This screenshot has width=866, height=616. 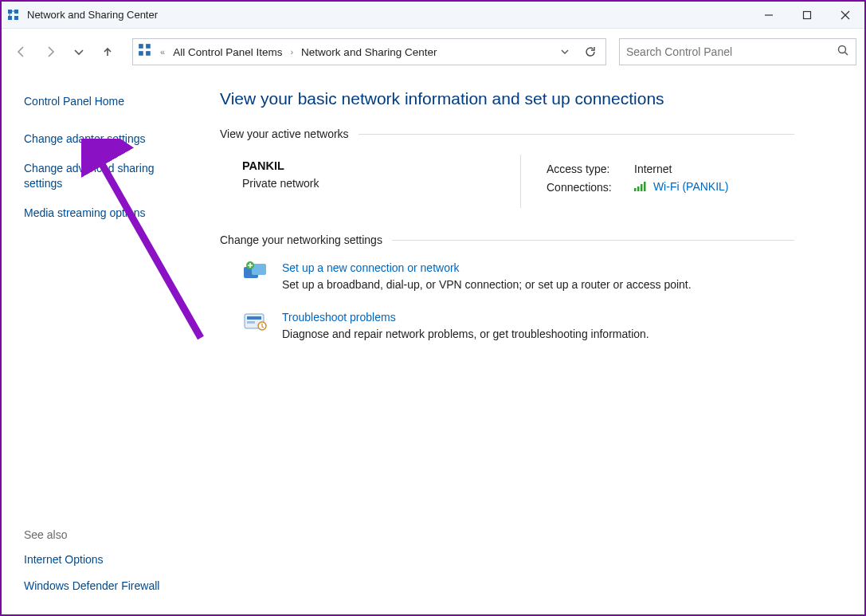 I want to click on connection-link: Wi-Fi (PANKIL), so click(x=692, y=186).